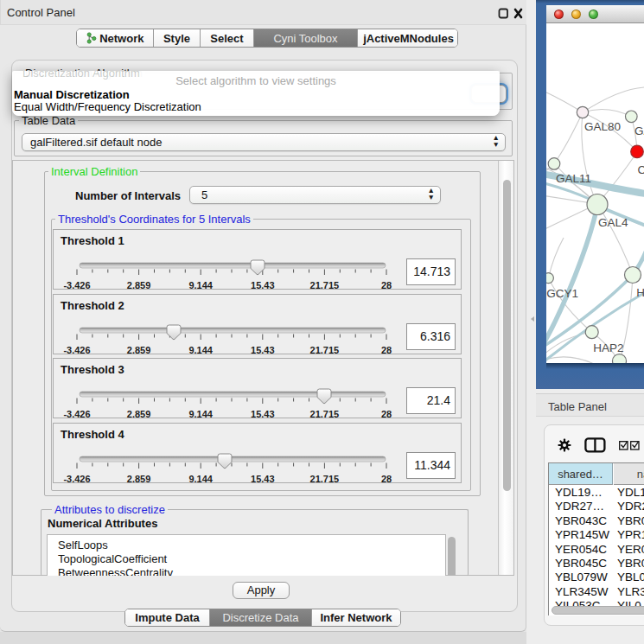  Describe the element at coordinates (609, 348) in the screenshot. I see `svg-text: HAP2` at that location.